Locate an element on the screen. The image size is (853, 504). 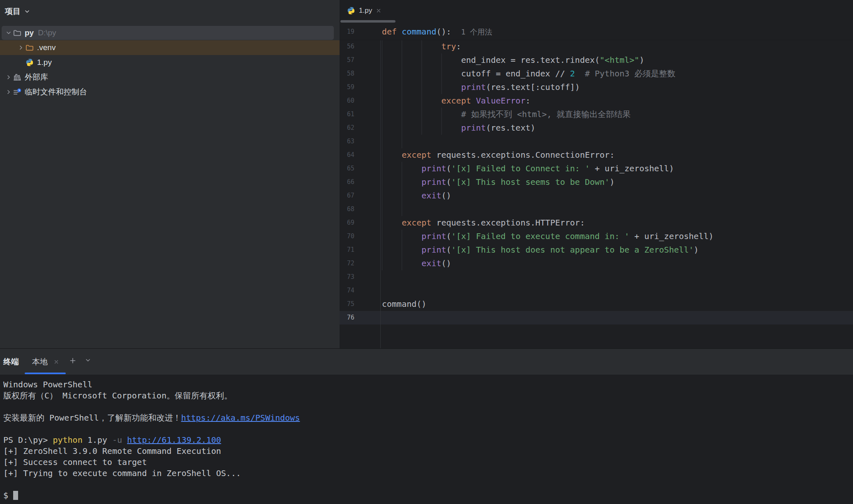
terminal-link: https://aka.ms/PSWindows is located at coordinates (240, 418).